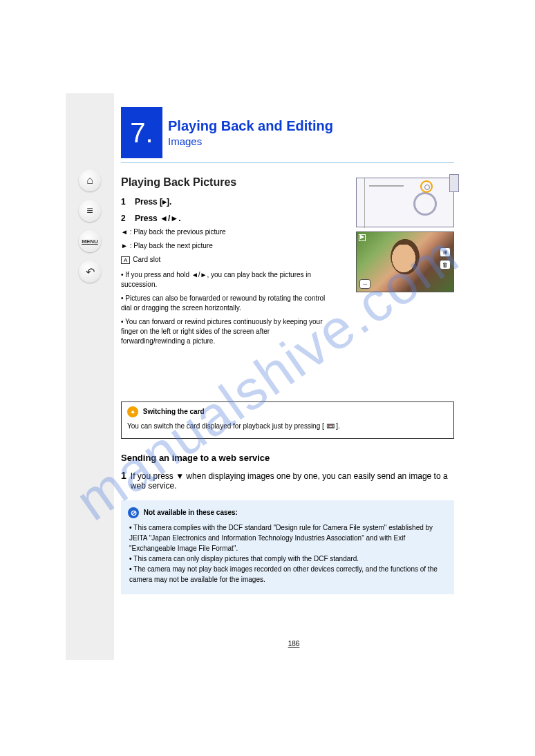 Image resolution: width=535 pixels, height=756 pixels. I want to click on chapter-title: Playing Back and Editing Images, so click(250, 133).